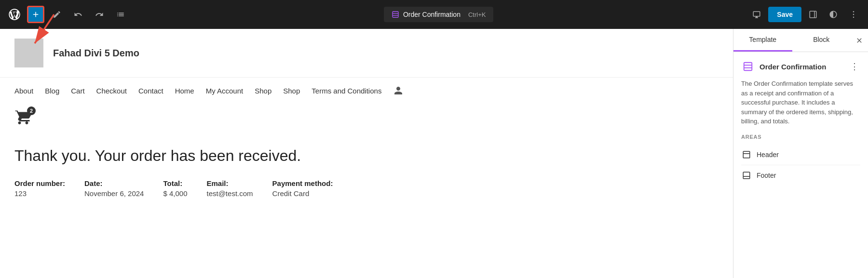 The image size is (868, 278). What do you see at coordinates (813, 14) in the screenshot?
I see `sidebar-toggle-button` at bounding box center [813, 14].